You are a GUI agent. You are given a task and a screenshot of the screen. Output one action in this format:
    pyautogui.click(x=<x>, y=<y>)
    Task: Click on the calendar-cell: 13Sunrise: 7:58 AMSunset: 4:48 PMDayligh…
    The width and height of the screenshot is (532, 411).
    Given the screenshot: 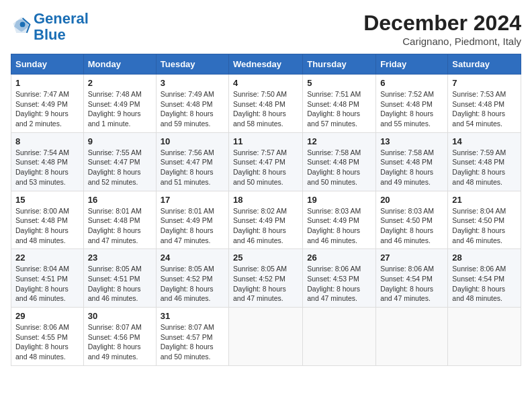 What is the action you would take?
    pyautogui.click(x=412, y=161)
    